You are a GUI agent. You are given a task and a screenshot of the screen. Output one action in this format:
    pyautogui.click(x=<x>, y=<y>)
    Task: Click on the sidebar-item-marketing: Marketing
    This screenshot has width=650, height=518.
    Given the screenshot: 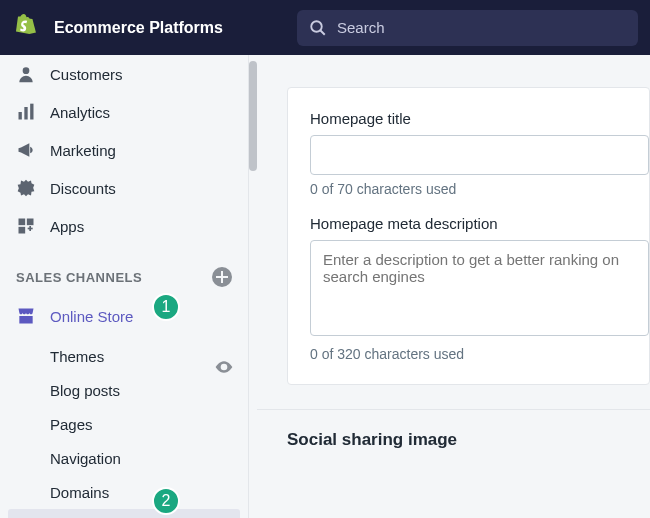 What is the action you would take?
    pyautogui.click(x=124, y=150)
    